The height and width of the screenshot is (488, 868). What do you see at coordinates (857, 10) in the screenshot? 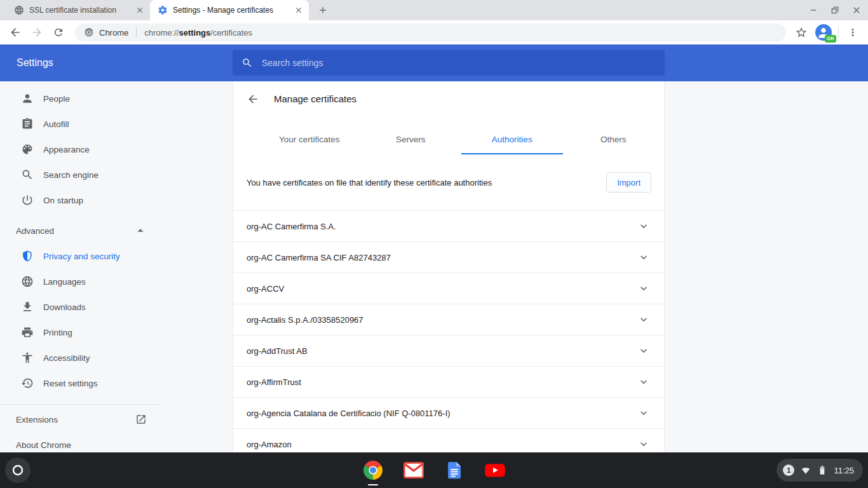
I see `close-icon` at bounding box center [857, 10].